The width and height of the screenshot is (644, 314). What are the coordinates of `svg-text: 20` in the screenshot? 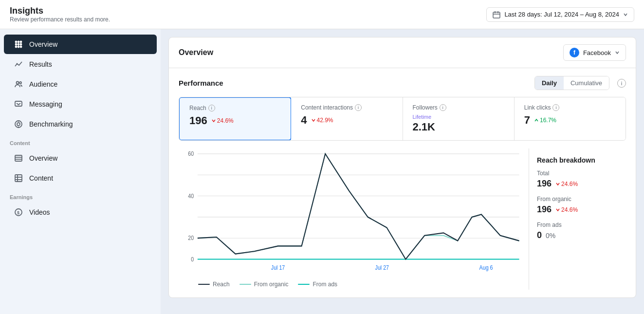 It's located at (191, 239).